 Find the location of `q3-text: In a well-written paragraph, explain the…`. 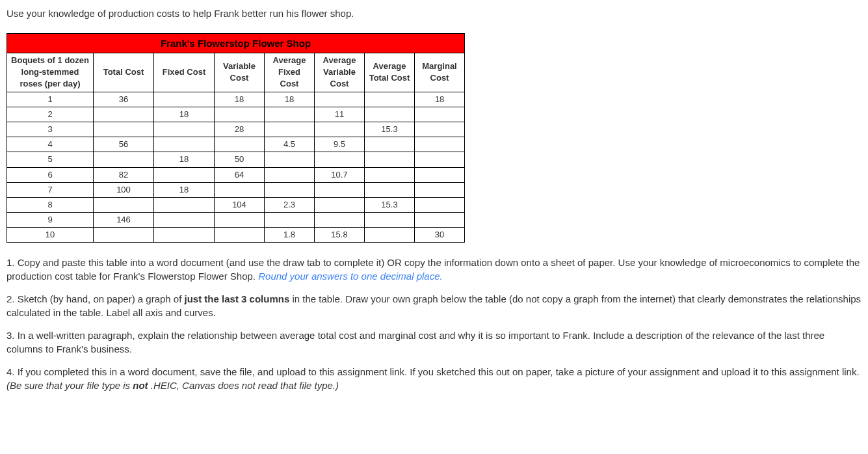

q3-text: In a well-written paragraph, explain the… is located at coordinates (415, 342).